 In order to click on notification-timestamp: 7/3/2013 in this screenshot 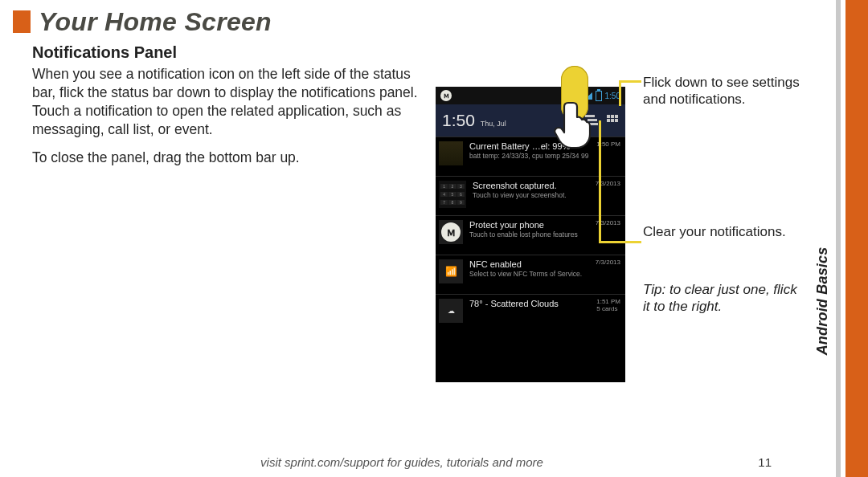, I will do `click(608, 262)`.